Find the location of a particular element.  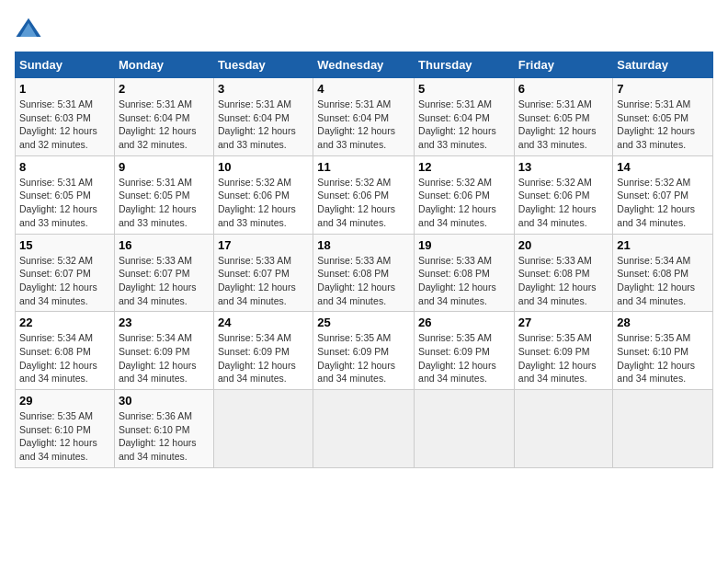

day-cell: 17 Sunrise: 5:33 AM Sunset: 6:07 PM Dayl… is located at coordinates (264, 272).